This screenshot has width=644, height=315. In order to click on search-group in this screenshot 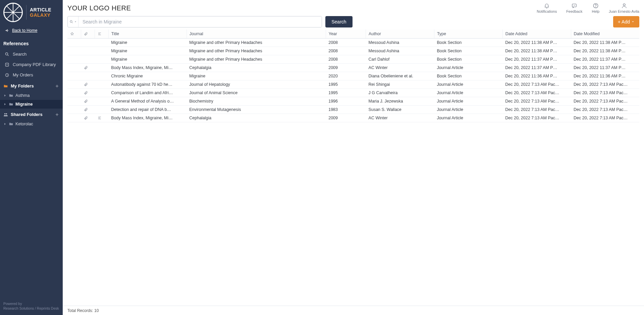, I will do `click(195, 22)`.